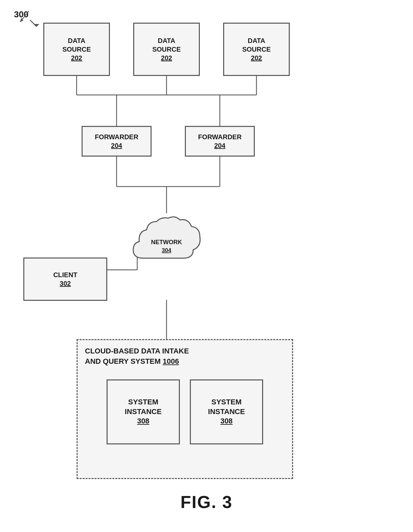 Image resolution: width=413 pixels, height=532 pixels. What do you see at coordinates (226, 412) in the screenshot?
I see `system-instance-2: SYSTEMINSTANCE 308` at bounding box center [226, 412].